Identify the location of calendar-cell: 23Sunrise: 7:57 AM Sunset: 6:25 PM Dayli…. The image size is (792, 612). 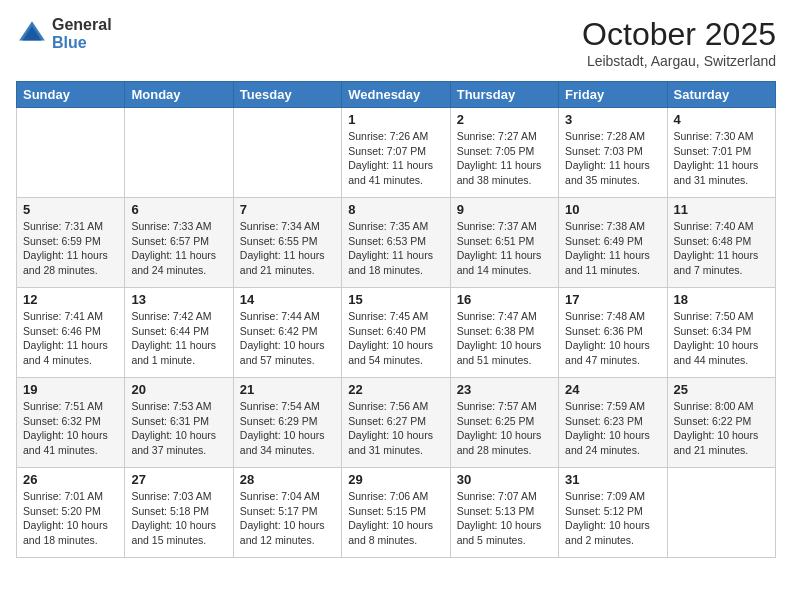
(504, 423).